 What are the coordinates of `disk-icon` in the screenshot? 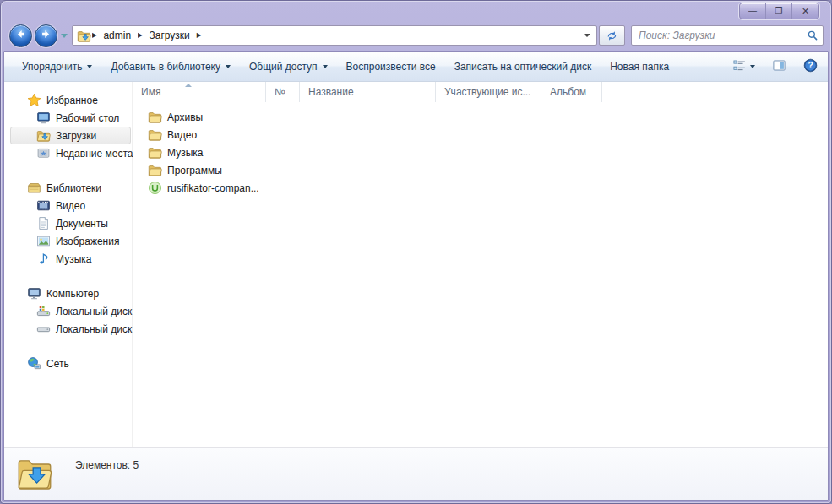 It's located at (44, 329).